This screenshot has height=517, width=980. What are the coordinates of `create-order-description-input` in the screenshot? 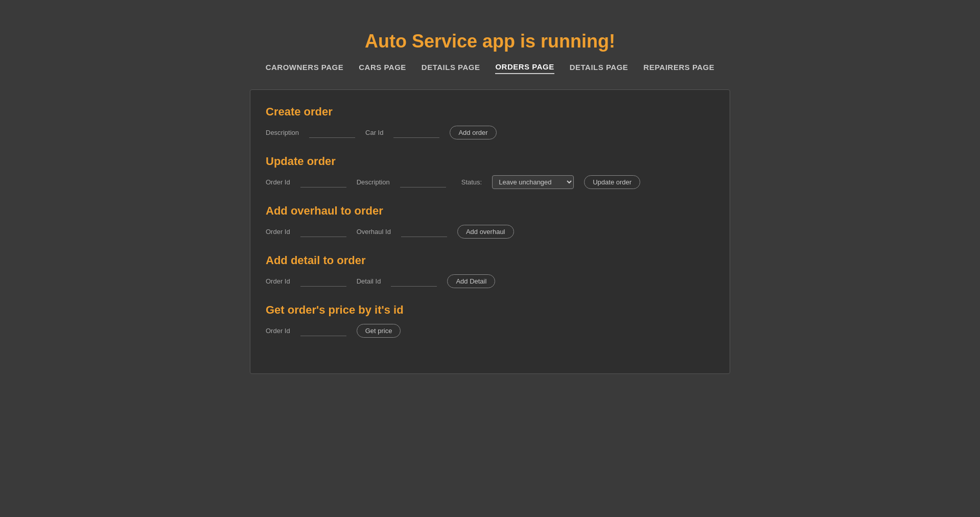 It's located at (332, 133).